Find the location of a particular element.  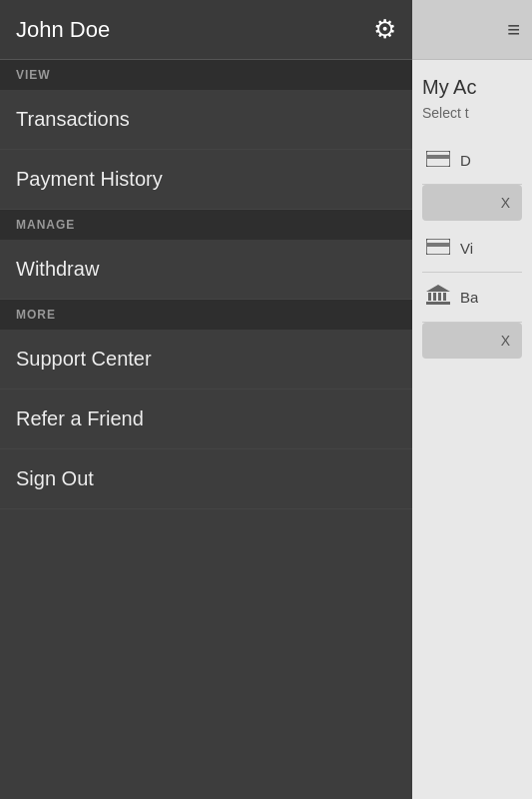

sidebar-item-payment-history: Payment History is located at coordinates (206, 180).